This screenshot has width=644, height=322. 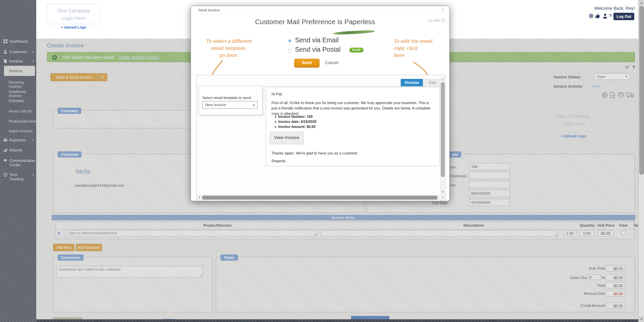 What do you see at coordinates (209, 10) in the screenshot?
I see `modal-title: Send Invoice` at bounding box center [209, 10].